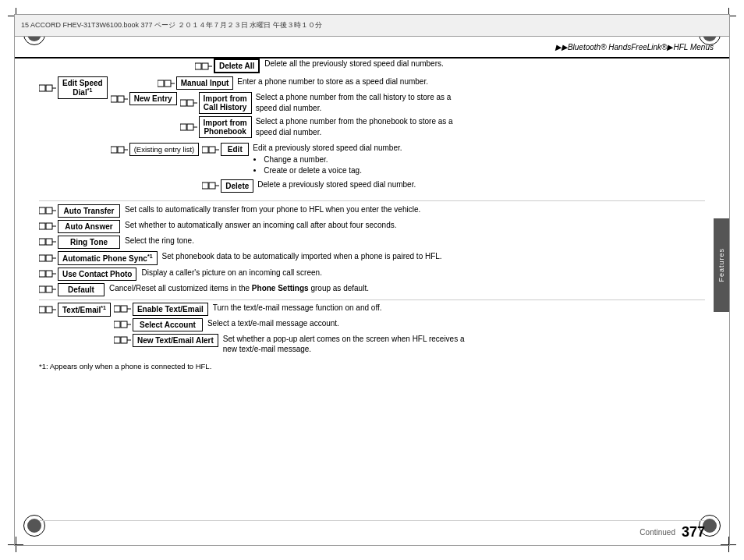 Image resolution: width=744 pixels, height=560 pixels. I want to click on row-new-text-email-alert: New Text/Email Alert Set whether a pop-u…, so click(295, 345).